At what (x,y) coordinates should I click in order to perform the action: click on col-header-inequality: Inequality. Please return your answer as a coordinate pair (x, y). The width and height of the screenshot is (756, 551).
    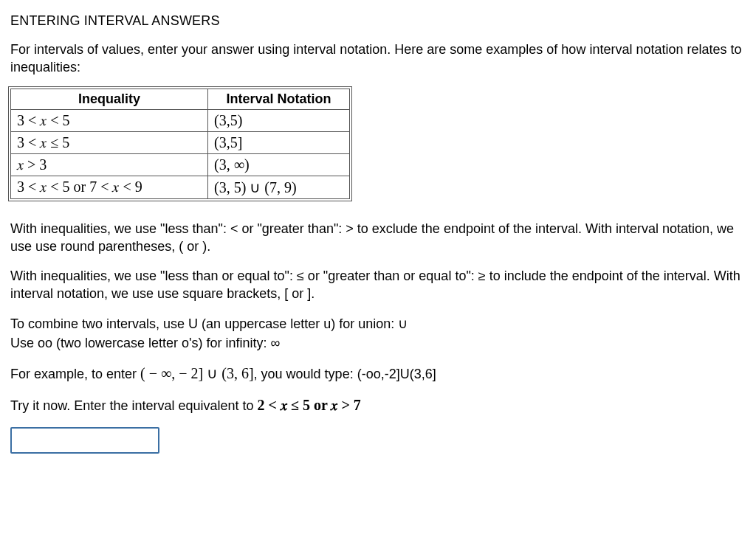
    Looking at the image, I should click on (109, 99).